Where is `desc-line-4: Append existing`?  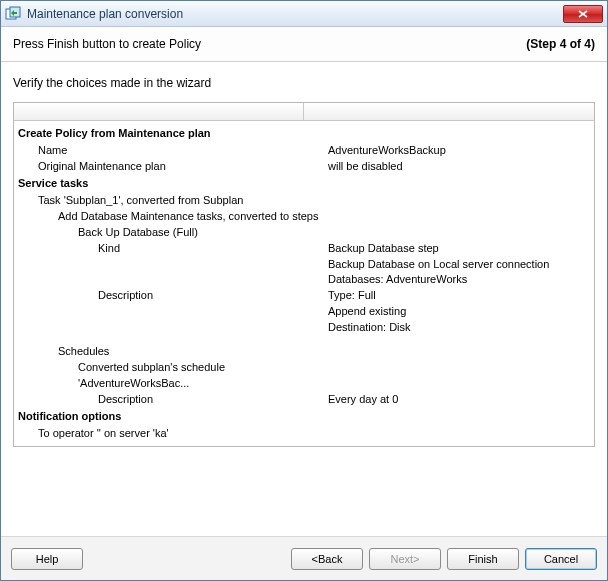
desc-line-4: Append existing is located at coordinates (459, 312).